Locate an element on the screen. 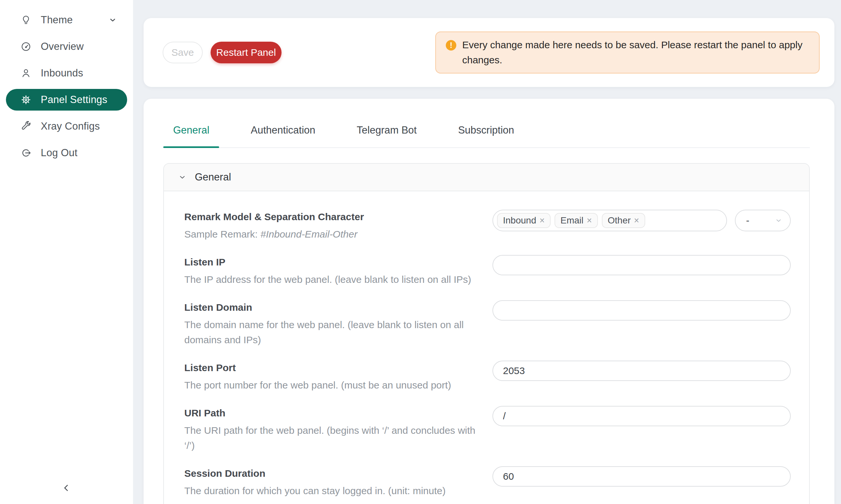 The height and width of the screenshot is (504, 841). sidebar-item-overview: Overview is located at coordinates (67, 47).